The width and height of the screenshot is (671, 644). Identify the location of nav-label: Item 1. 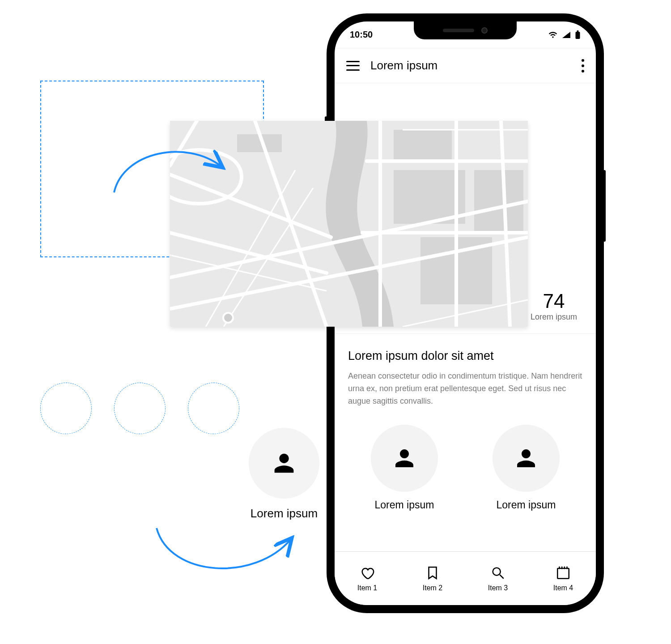
(367, 588).